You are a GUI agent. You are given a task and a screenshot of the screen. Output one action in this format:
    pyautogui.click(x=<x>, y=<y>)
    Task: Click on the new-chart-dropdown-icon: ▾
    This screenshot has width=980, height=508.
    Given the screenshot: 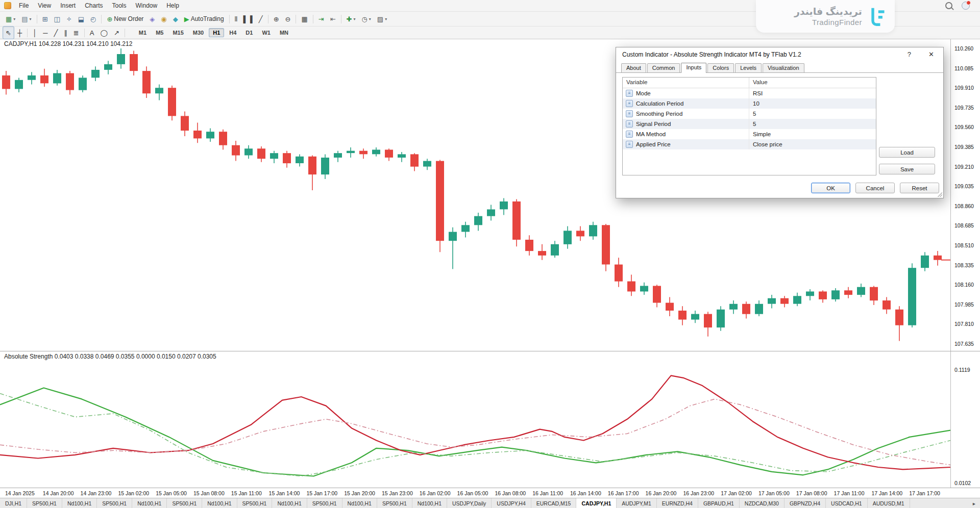 What is the action you would take?
    pyautogui.click(x=14, y=19)
    